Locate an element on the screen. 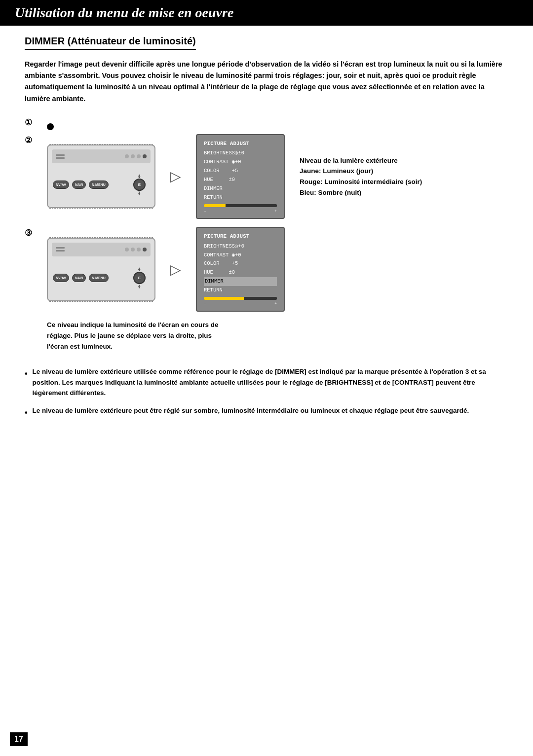 Image resolution: width=533 pixels, height=756 pixels. desc-line-4: Bleu: Sombre (nuit) is located at coordinates (361, 193).